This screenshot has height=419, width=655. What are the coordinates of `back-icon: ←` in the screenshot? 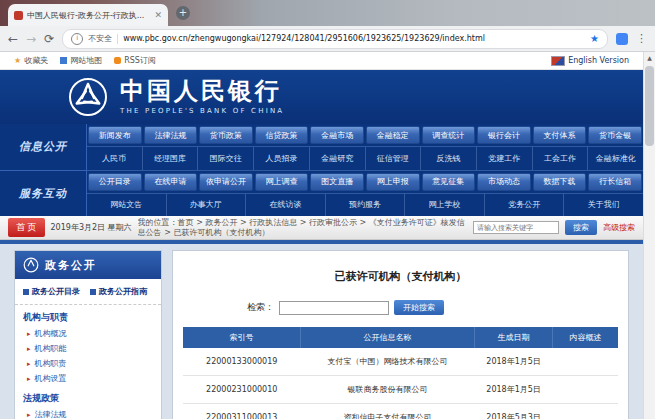 It's located at (13, 39).